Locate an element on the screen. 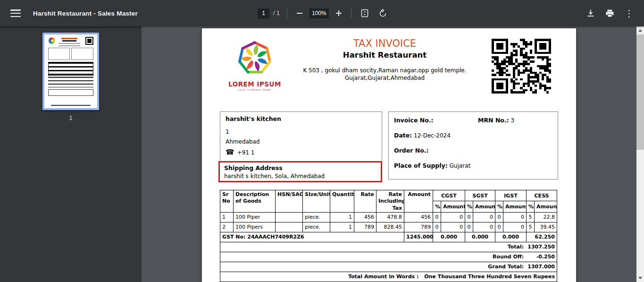  total-value: 1307.250 is located at coordinates (540, 247).